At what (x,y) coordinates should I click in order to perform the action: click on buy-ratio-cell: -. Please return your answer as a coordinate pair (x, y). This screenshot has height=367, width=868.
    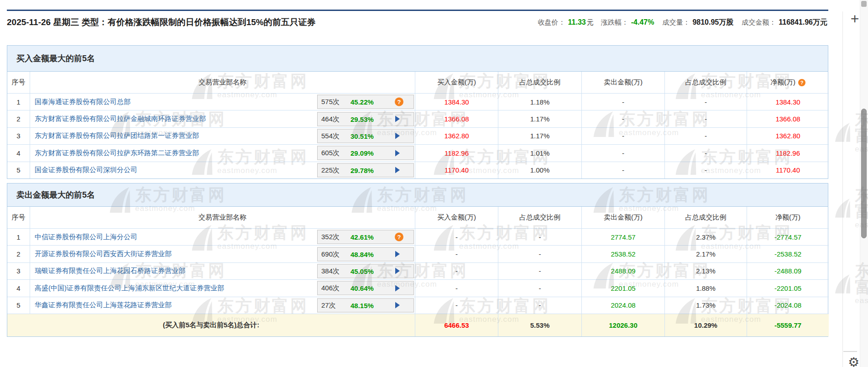
    Looking at the image, I should click on (540, 305).